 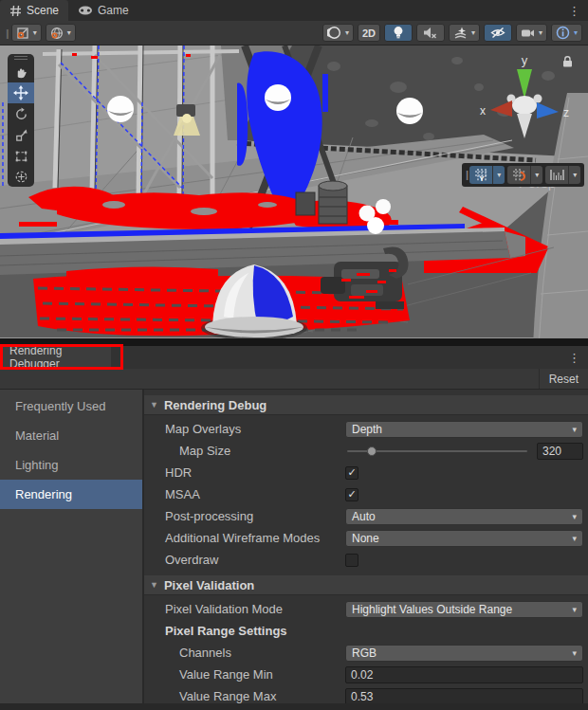 I want to click on gizmo-x-cone, so click(x=501, y=108).